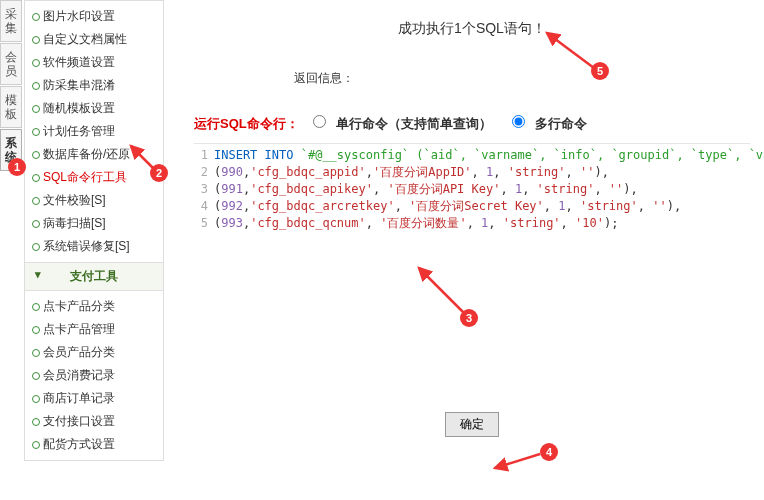  I want to click on sidebar-item: 支付接口设置, so click(94, 422).